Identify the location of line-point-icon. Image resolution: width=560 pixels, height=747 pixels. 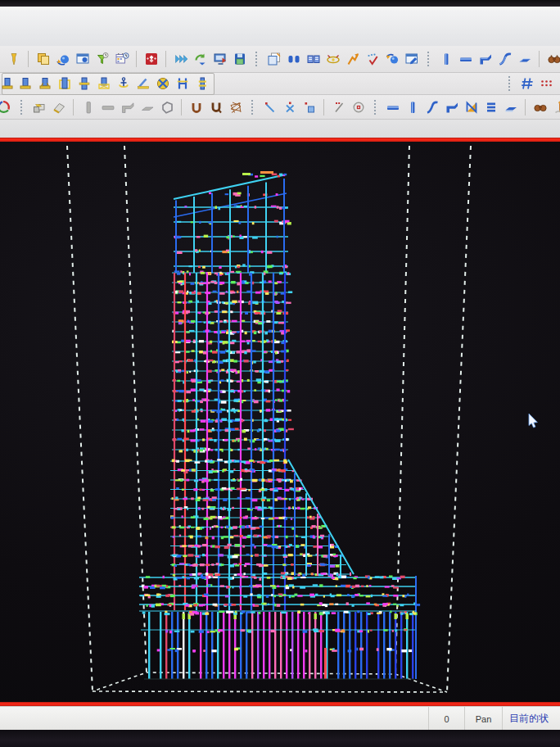
(270, 106).